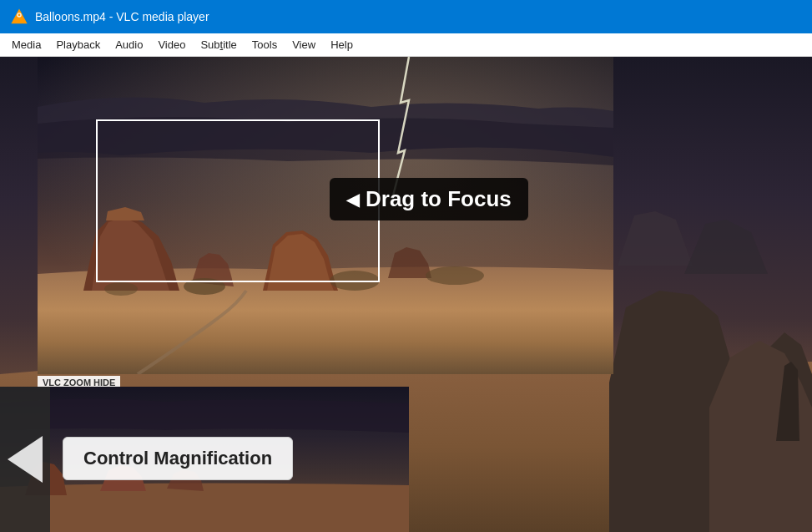 This screenshot has height=532, width=812. What do you see at coordinates (406, 17) in the screenshot?
I see `title-bar: Balloons.mp4 - VLC media player` at bounding box center [406, 17].